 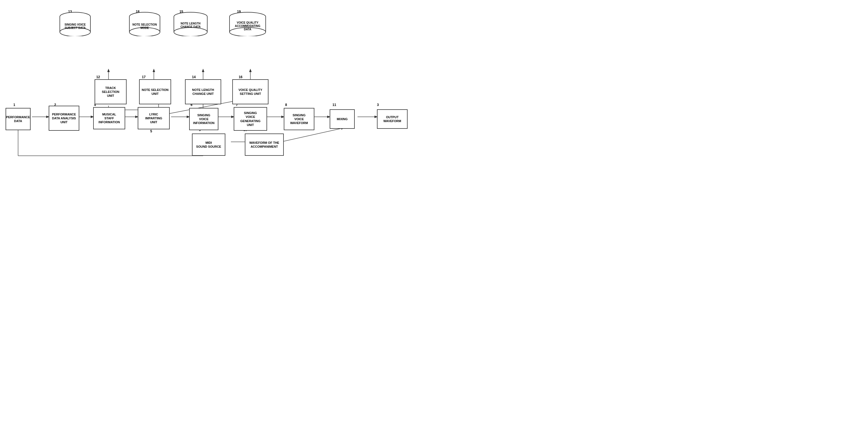 What do you see at coordinates (241, 77) in the screenshot?
I see `num-16: 16` at bounding box center [241, 77].